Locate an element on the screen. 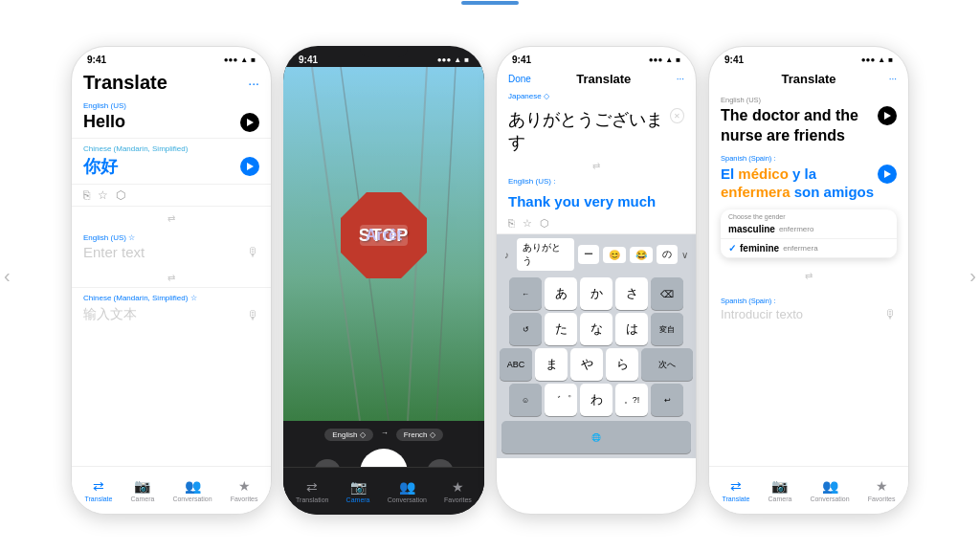 This screenshot has height=551, width=980. phone1-status-icons: ●●● ▲ ■ is located at coordinates (239, 59).